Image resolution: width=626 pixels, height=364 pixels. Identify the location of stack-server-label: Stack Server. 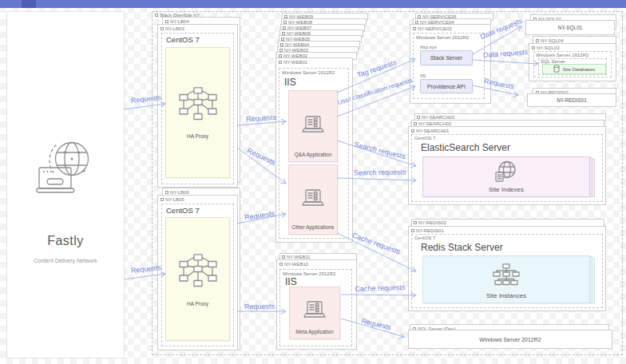
(446, 57).